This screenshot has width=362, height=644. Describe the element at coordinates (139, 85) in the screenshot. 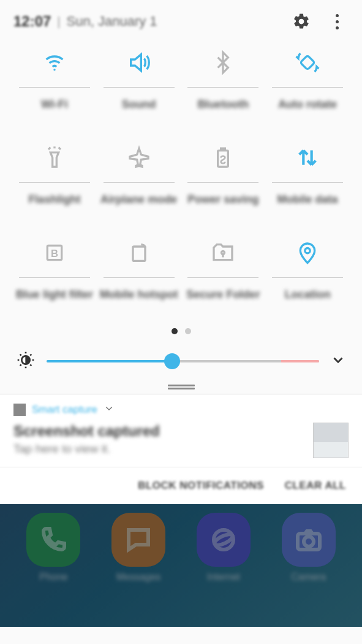

I see `qs-tile-sound: Sound` at that location.